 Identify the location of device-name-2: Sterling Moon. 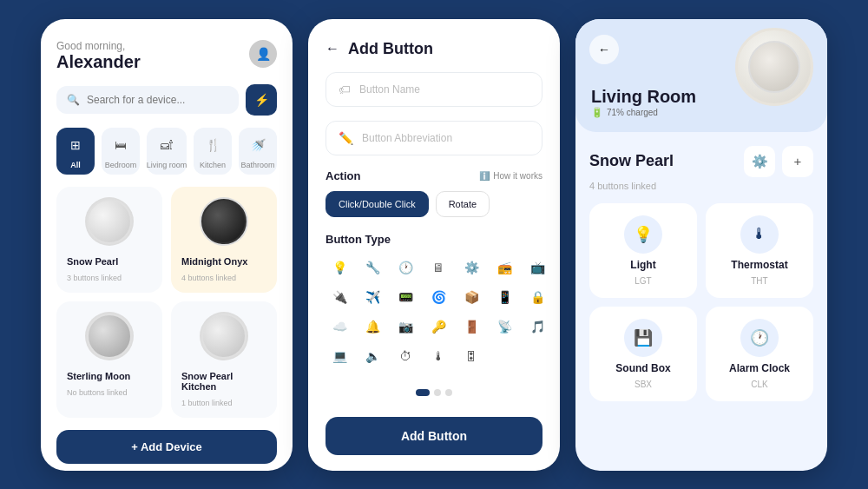
(99, 376).